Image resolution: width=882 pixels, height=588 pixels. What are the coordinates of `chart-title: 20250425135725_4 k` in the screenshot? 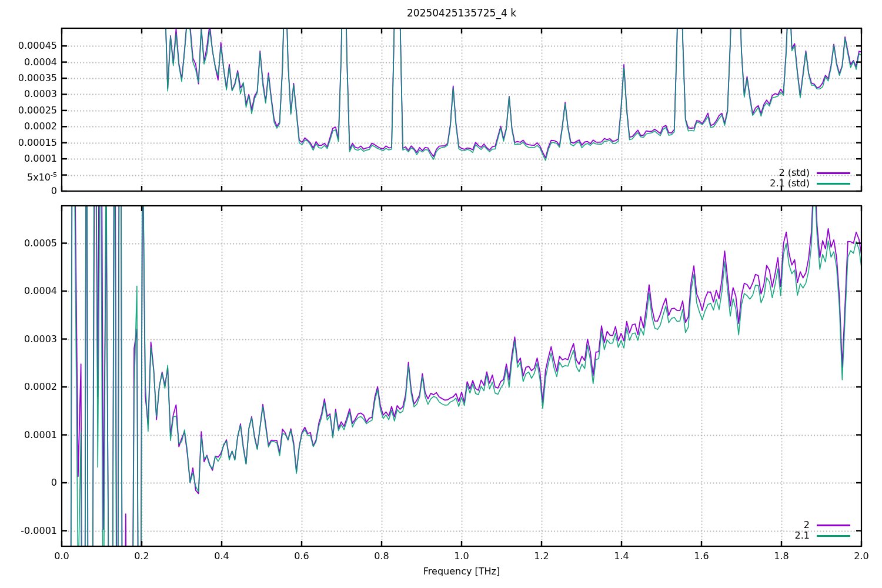 It's located at (462, 13).